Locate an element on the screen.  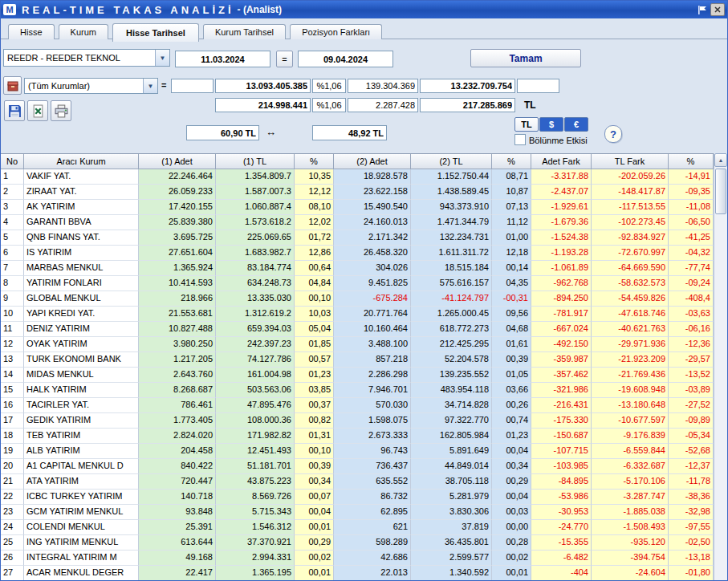
table-row: 6IS YATIRIM27.651.6041.683.982.712,8626.… is located at coordinates (357, 254).